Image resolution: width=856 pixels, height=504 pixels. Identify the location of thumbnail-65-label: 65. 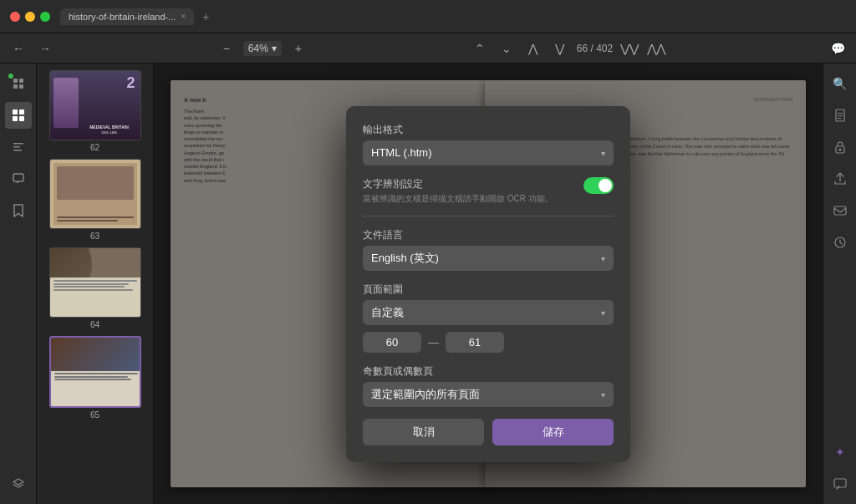
(95, 415).